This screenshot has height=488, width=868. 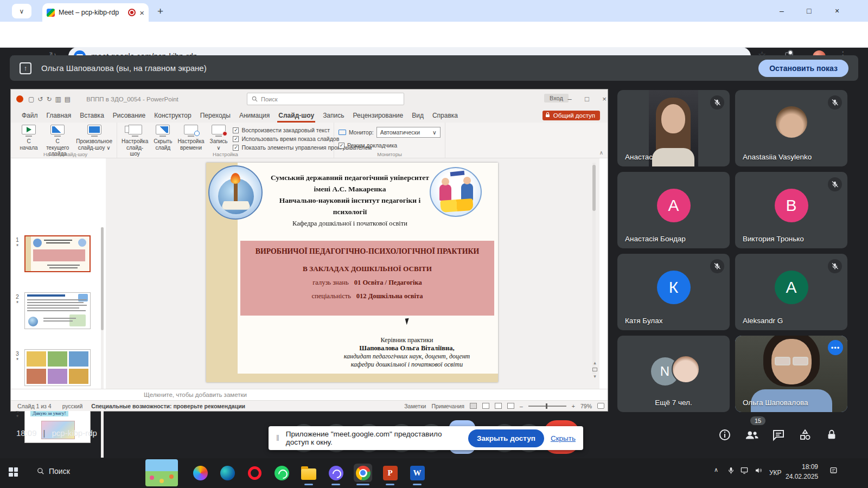 I want to click on tray-language-indicator: УКР, so click(x=776, y=473).